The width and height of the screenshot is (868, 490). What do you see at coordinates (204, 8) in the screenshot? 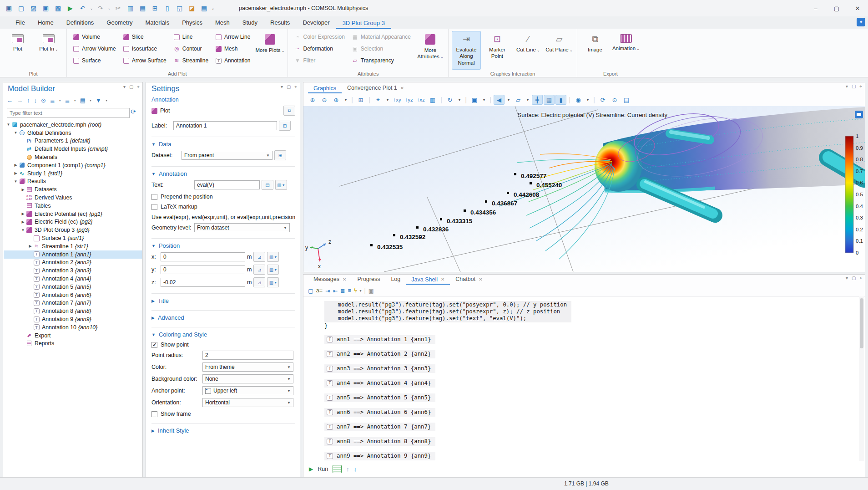
I see `preview-report-icon: ▤` at bounding box center [204, 8].